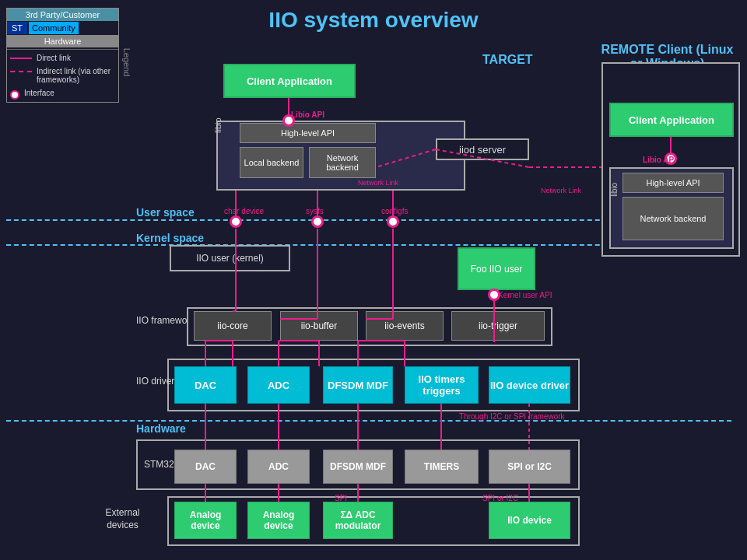 This screenshot has height=560, width=747. Describe the element at coordinates (498, 326) in the screenshot. I see `iio-trigger: iio-trigger` at that location.